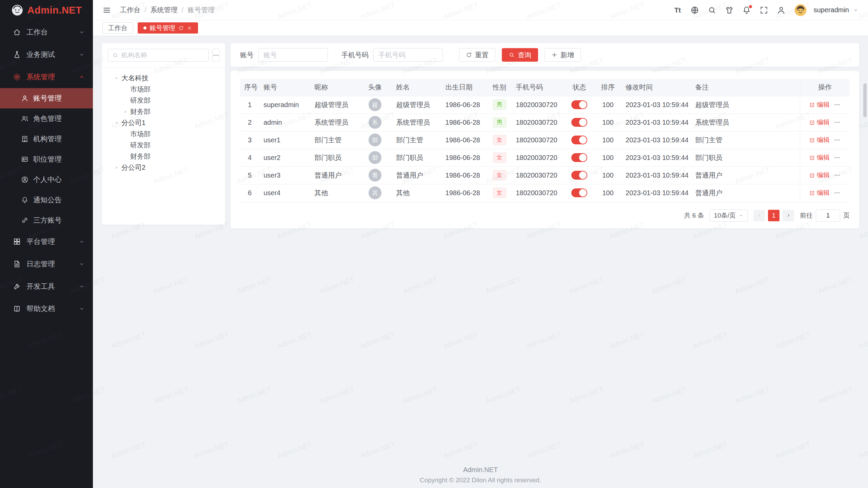  What do you see at coordinates (163, 78) in the screenshot?
I see `tree-node-daming-tech: 大名科技` at bounding box center [163, 78].